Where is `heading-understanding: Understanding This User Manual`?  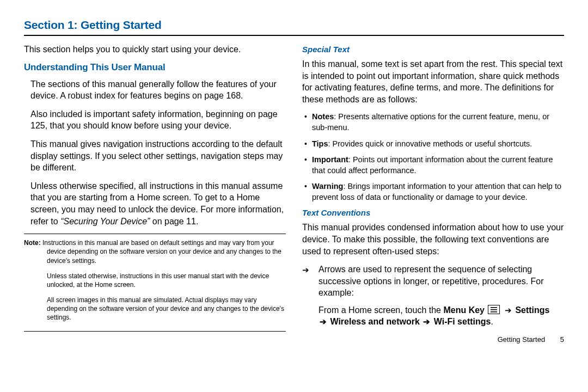
heading-understanding: Understanding This User Manual is located at coordinates (155, 68).